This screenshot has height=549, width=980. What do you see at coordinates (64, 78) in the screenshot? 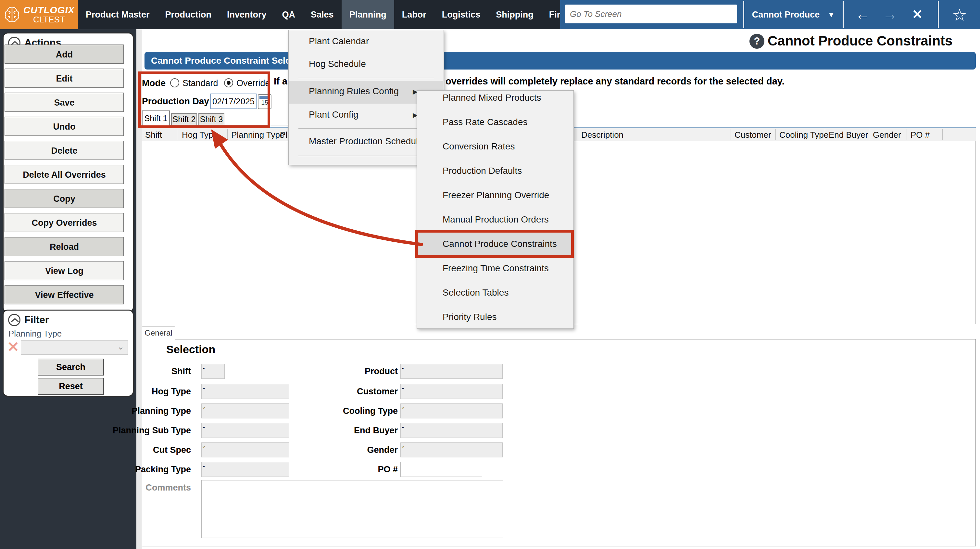
I see `edit-button: Edit` at bounding box center [64, 78].